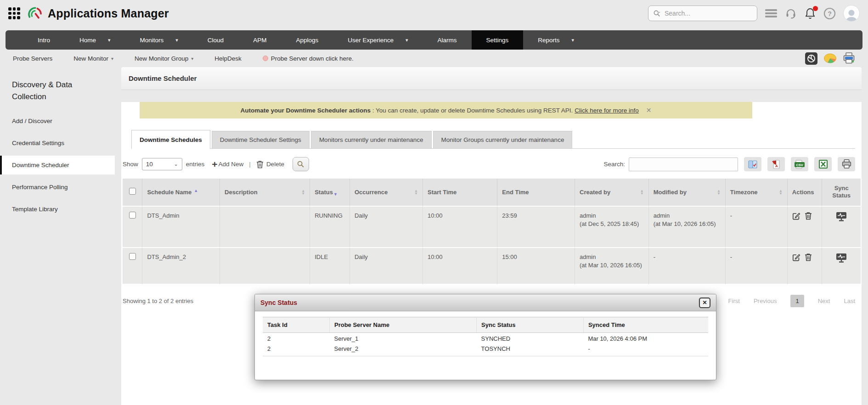 This screenshot has height=405, width=868. Describe the element at coordinates (797, 301) in the screenshot. I see `page-current: 1` at that location.